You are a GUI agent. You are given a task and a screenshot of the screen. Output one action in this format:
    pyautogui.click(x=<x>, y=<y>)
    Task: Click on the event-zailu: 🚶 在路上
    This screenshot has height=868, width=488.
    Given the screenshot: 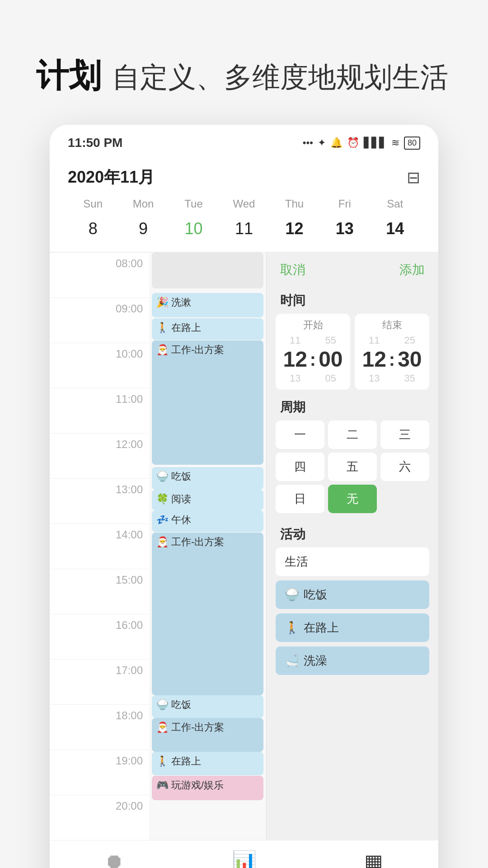 What is the action you would take?
    pyautogui.click(x=208, y=329)
    